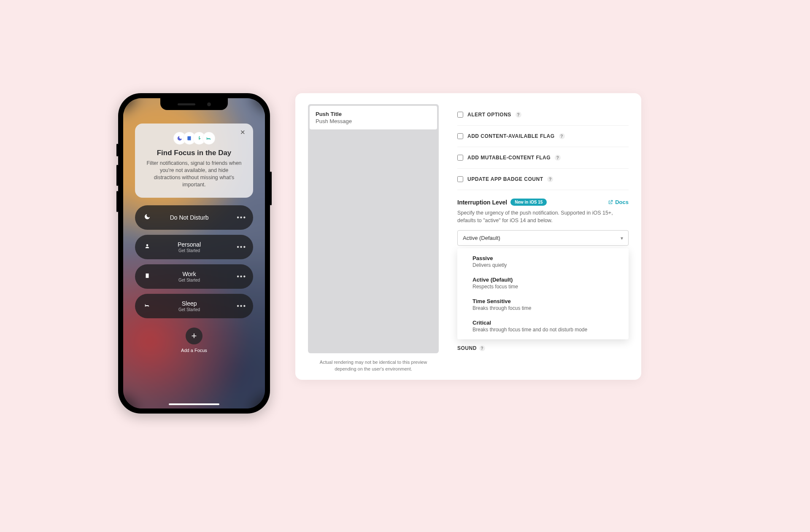 This screenshot has height=532, width=810. What do you see at coordinates (543, 271) in the screenshot?
I see `interruption-level-section: Interruption Level New in iOS 15 Docs Sp…` at bounding box center [543, 271].